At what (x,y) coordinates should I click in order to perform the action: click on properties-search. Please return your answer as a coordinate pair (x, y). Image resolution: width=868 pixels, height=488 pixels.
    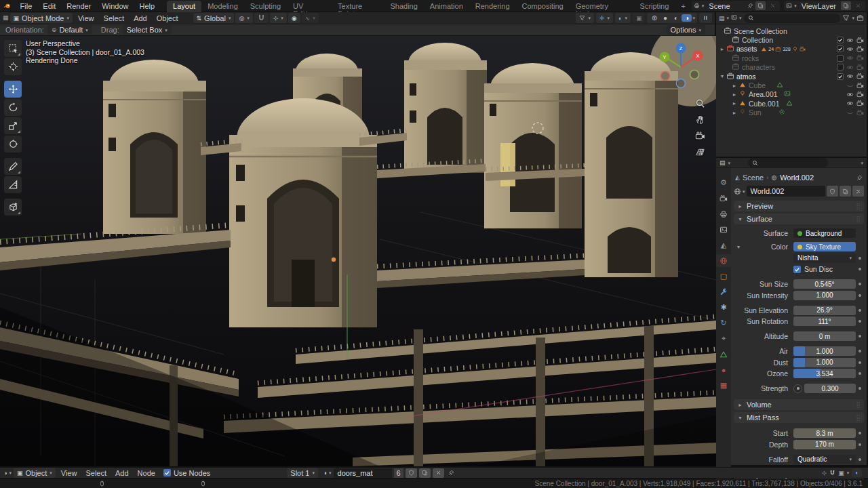
    Looking at the image, I should click on (788, 163).